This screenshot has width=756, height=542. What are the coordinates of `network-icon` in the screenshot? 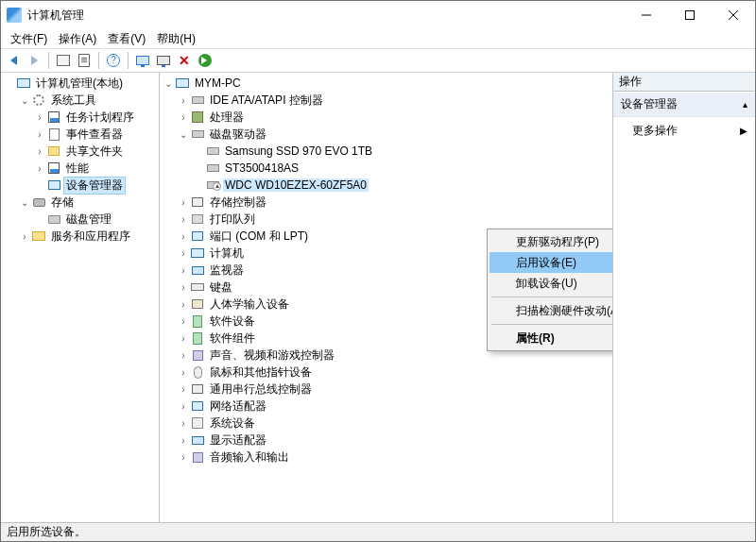 It's located at (198, 406).